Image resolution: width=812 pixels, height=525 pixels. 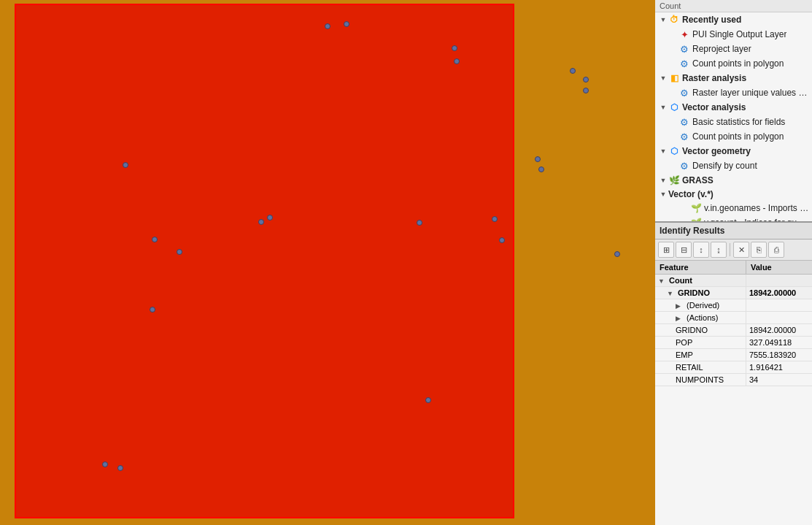 What do you see at coordinates (734, 194) in the screenshot?
I see `vector-v-header: ▼ Vector (v.*)` at bounding box center [734, 194].